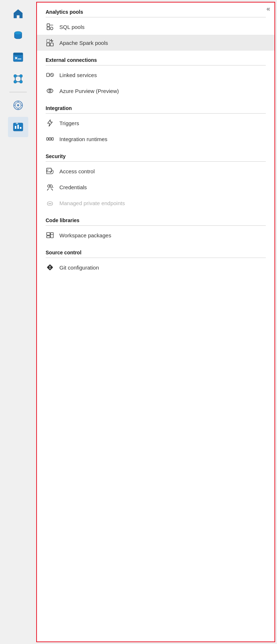 This screenshot has width=277, height=644. What do you see at coordinates (156, 227) in the screenshot?
I see `code-libraries-section: Code libraries Workspace packages` at bounding box center [156, 227].